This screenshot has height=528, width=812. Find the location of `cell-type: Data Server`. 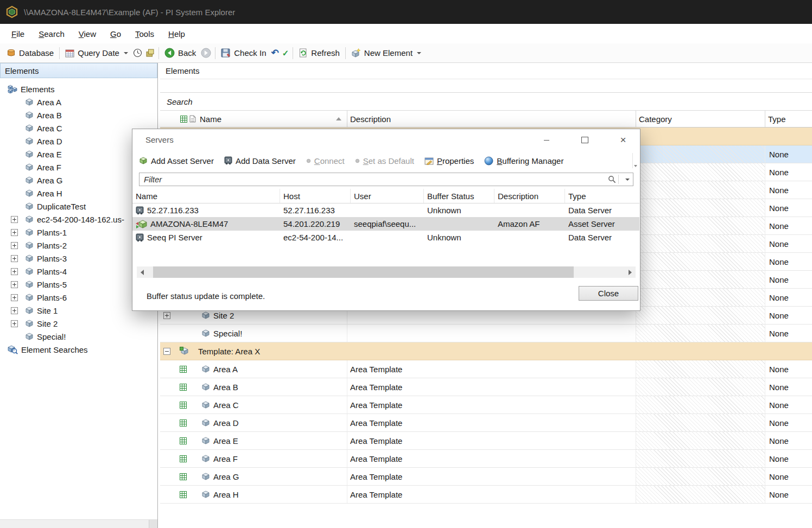

cell-type: Data Server is located at coordinates (602, 238).